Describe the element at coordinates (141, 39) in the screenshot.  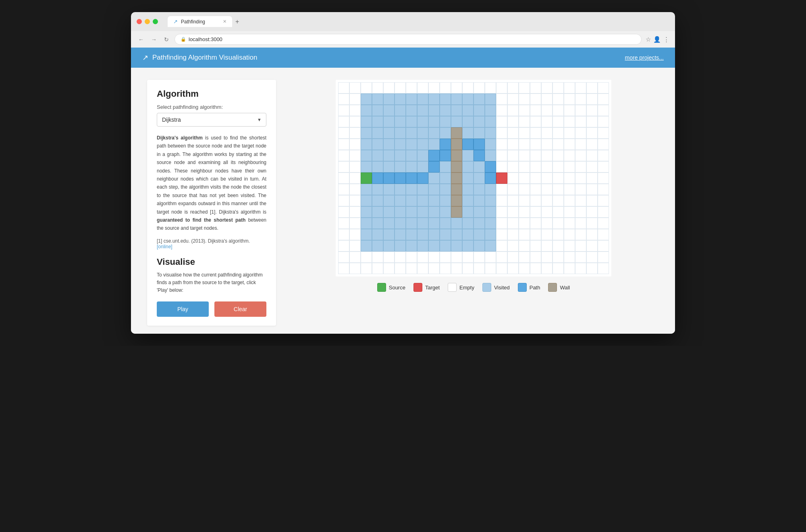
I see `back-button: ←` at that location.